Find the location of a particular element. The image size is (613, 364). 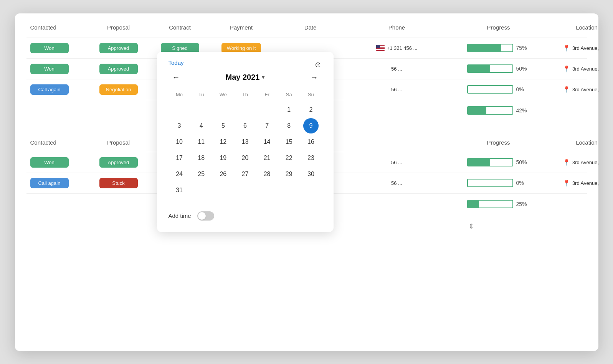

phone-cell: +1 321 456 ... is located at coordinates (397, 48).